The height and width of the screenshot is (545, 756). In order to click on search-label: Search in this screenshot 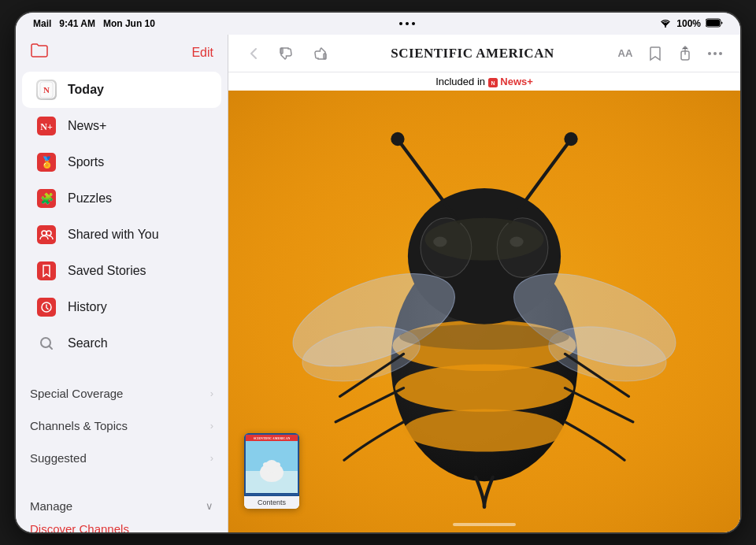, I will do `click(88, 343)`.